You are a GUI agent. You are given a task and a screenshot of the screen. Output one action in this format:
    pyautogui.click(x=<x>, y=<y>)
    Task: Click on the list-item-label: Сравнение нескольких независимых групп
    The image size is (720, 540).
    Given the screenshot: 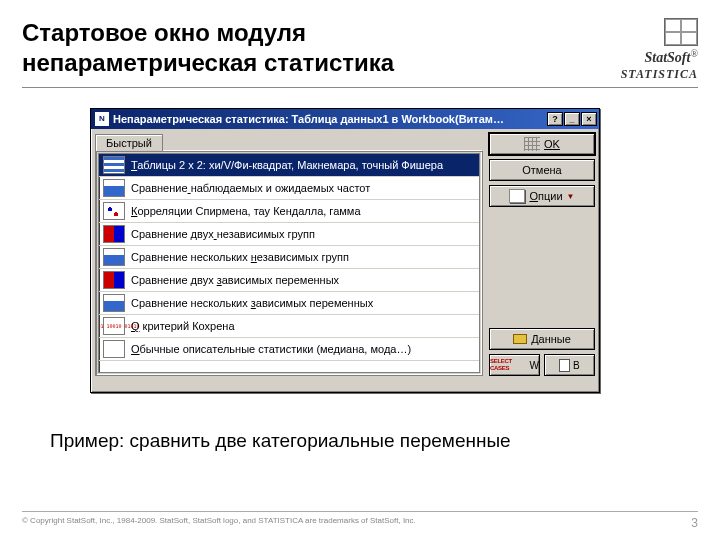 What is the action you would take?
    pyautogui.click(x=240, y=257)
    